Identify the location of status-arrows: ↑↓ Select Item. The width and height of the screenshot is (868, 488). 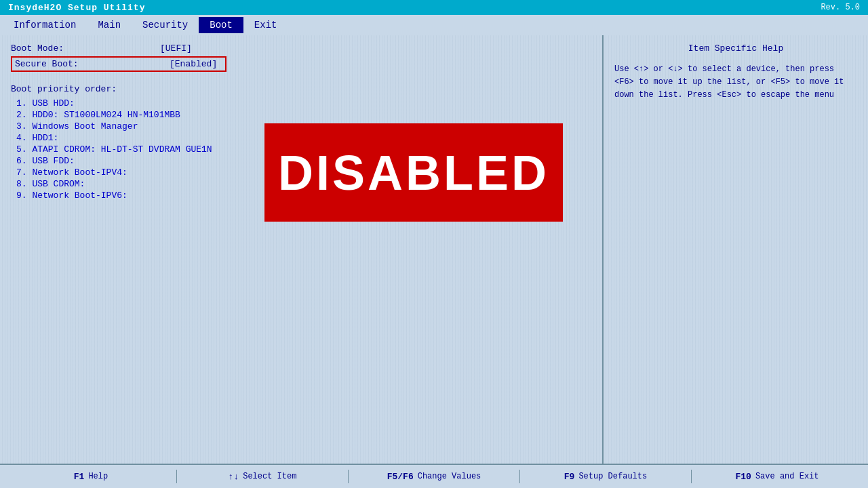
(262, 477).